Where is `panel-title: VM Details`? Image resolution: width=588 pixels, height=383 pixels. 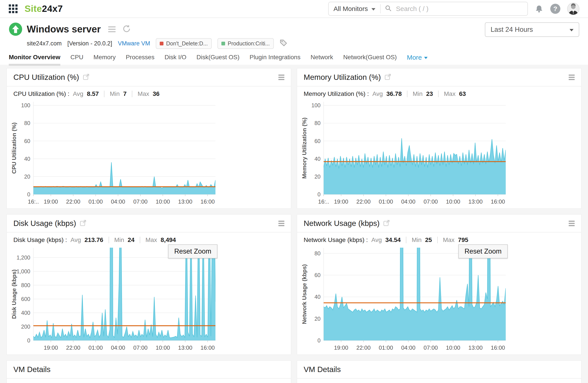 panel-title: VM Details is located at coordinates (32, 369).